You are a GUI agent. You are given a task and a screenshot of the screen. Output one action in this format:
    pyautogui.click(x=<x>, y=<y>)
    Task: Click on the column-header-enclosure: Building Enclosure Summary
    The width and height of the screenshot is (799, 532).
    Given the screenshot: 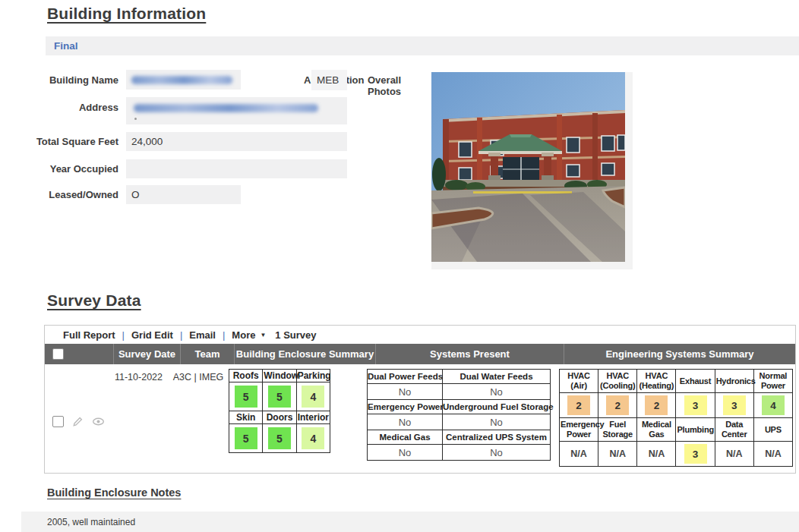 What is the action you would take?
    pyautogui.click(x=305, y=354)
    